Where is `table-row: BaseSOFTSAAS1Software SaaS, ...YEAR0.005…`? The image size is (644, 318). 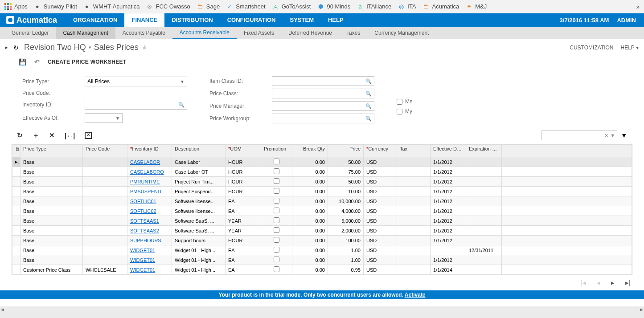 table-row: BaseSOFTSAAS1Software SaaS, ...YEAR0.005… is located at coordinates (322, 221).